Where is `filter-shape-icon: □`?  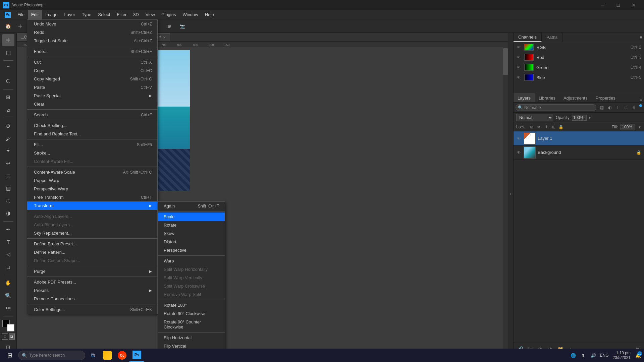
filter-shape-icon: □ is located at coordinates (626, 108).